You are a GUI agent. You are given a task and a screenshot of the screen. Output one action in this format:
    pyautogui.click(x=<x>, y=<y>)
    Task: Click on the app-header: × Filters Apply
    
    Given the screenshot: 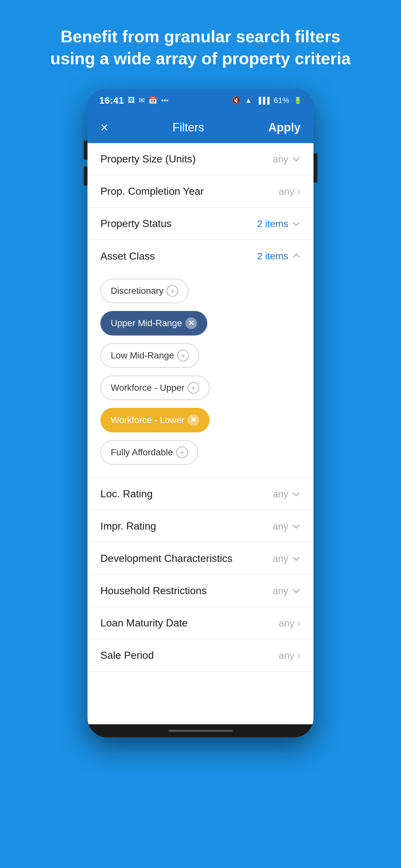 What is the action you would take?
    pyautogui.click(x=201, y=128)
    